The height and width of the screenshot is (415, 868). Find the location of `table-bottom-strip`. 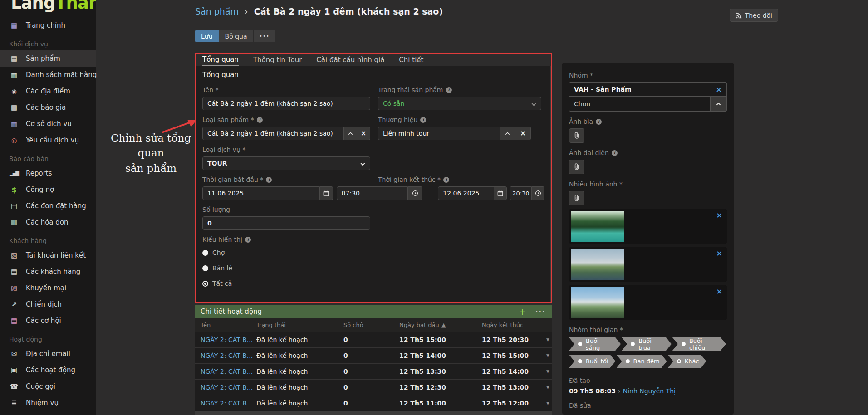

table-bottom-strip is located at coordinates (373, 413).